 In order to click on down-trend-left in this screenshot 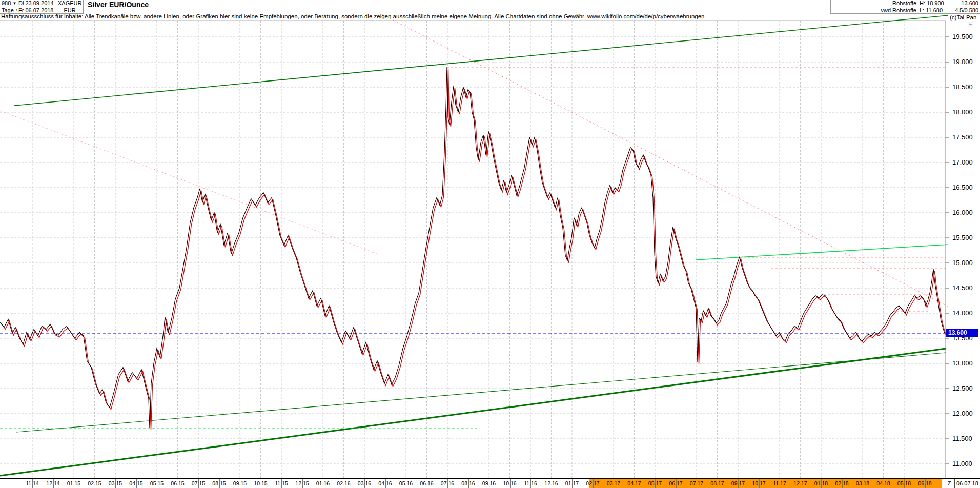, I will do `click(190, 182)`.